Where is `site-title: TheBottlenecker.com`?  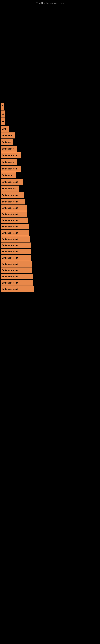 site-title: TheBottlenecker.com is located at coordinates (50, 3).